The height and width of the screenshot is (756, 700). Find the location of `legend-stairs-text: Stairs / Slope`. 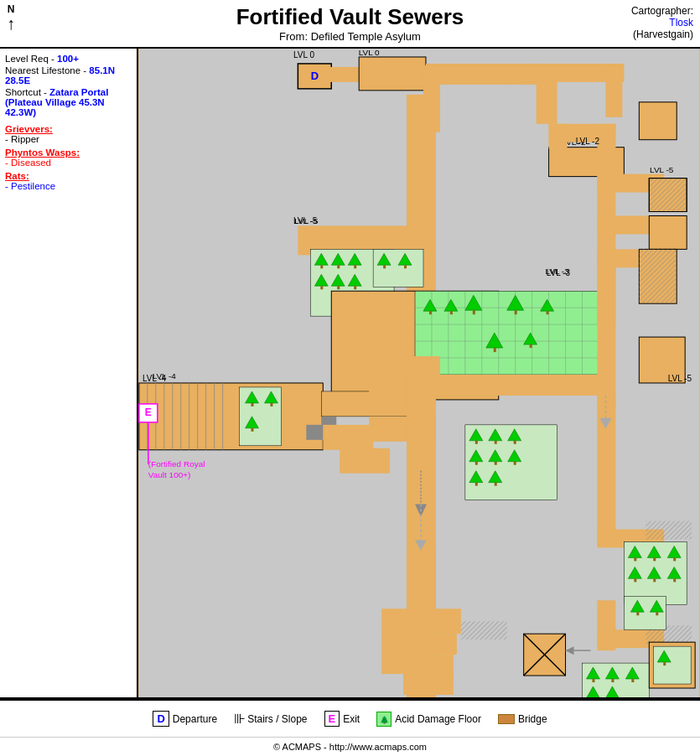

legend-stairs-text: Stairs / Slope is located at coordinates (277, 719).